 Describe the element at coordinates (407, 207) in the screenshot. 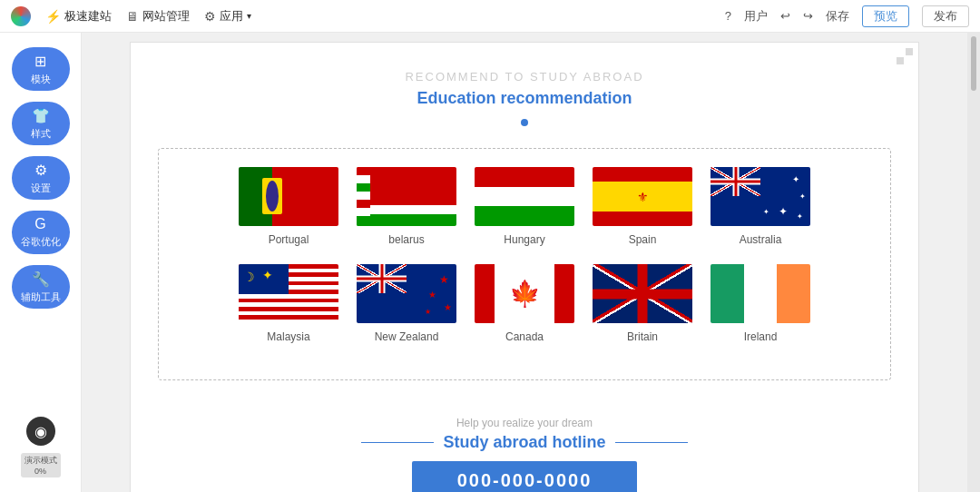

I see `flag-item-belarus: belarus` at that location.